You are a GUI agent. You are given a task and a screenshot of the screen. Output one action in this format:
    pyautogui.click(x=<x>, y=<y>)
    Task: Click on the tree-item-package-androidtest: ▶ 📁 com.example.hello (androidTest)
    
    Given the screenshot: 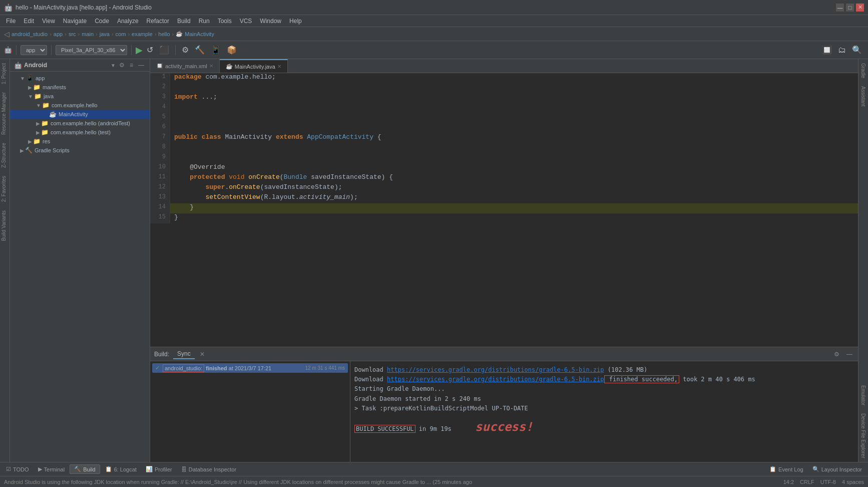 What is the action you would take?
    pyautogui.click(x=80, y=123)
    